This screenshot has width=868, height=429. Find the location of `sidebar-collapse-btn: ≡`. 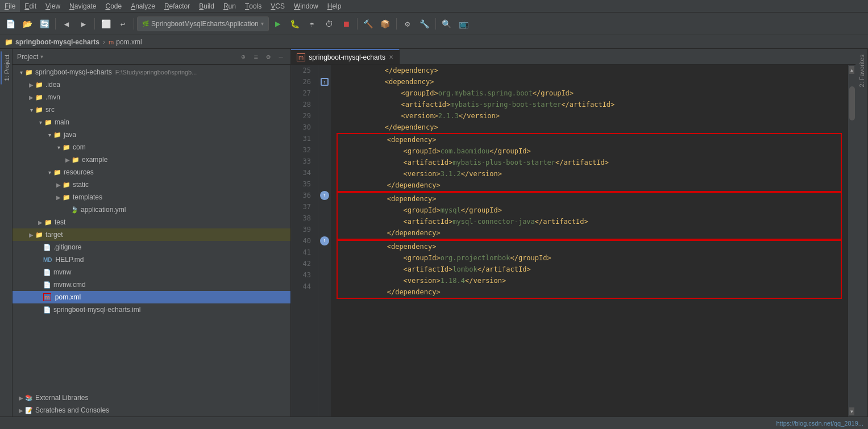

sidebar-collapse-btn: ≡ is located at coordinates (256, 57).